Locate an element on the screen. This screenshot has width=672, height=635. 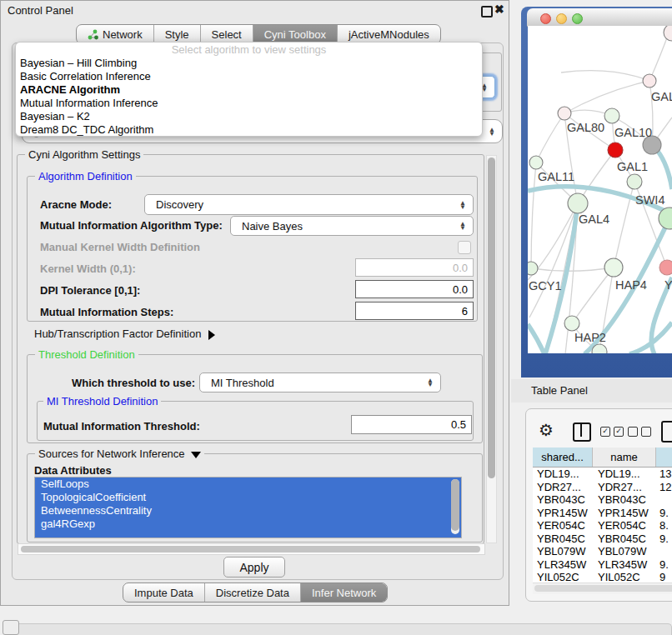
column-header is located at coordinates (664, 457).